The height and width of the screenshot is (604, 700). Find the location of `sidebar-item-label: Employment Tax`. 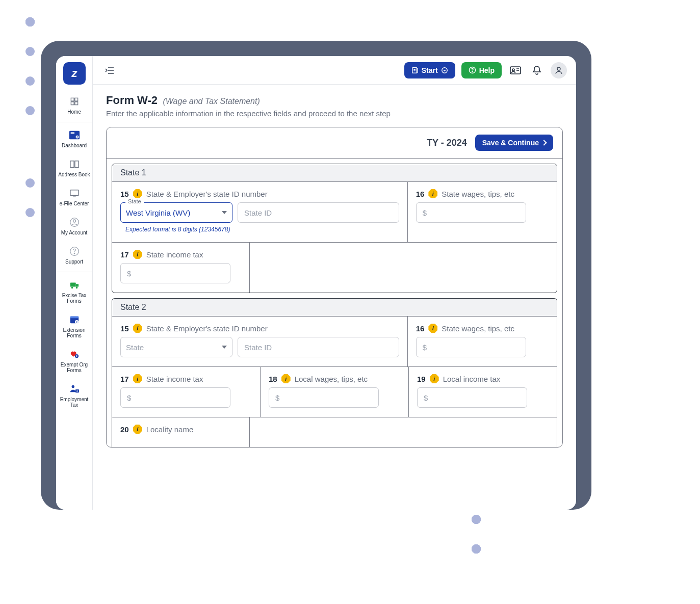

sidebar-item-label: Employment Tax is located at coordinates (74, 402).